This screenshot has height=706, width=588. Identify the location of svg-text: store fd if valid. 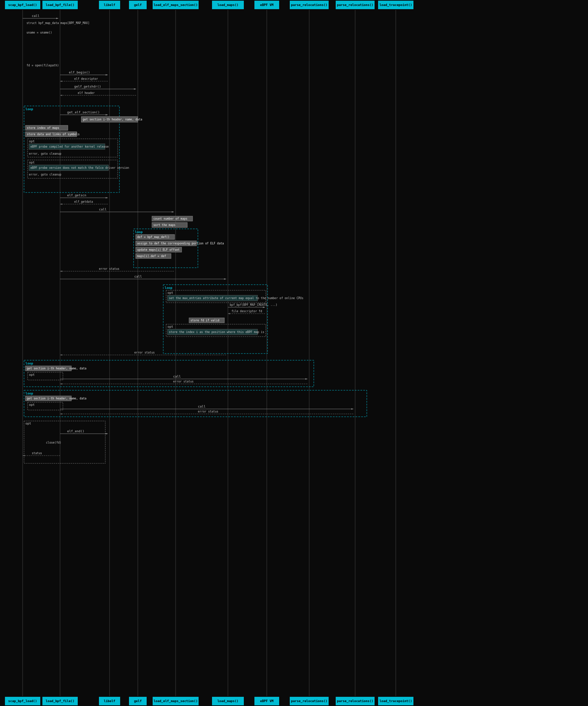
(205, 321).